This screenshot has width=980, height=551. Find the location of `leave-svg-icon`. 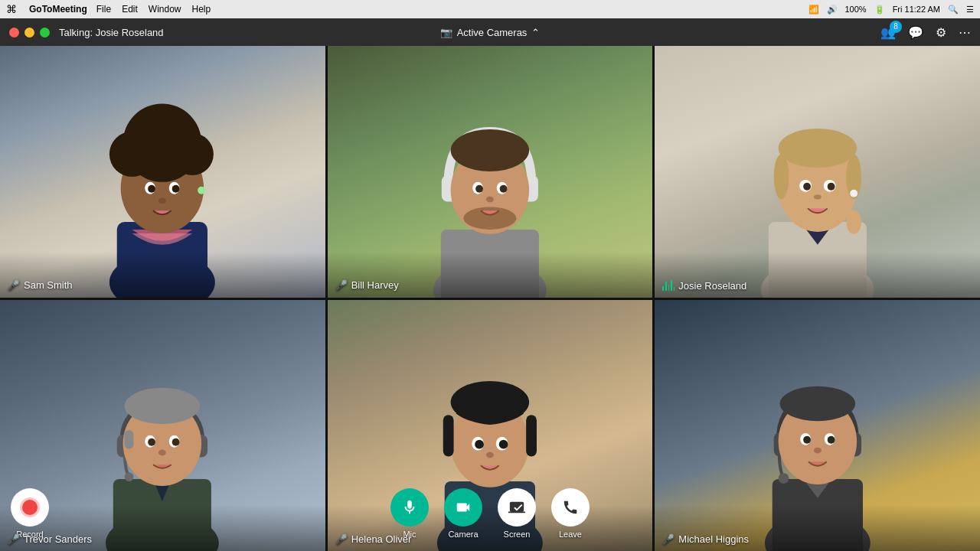

leave-svg-icon is located at coordinates (570, 507).